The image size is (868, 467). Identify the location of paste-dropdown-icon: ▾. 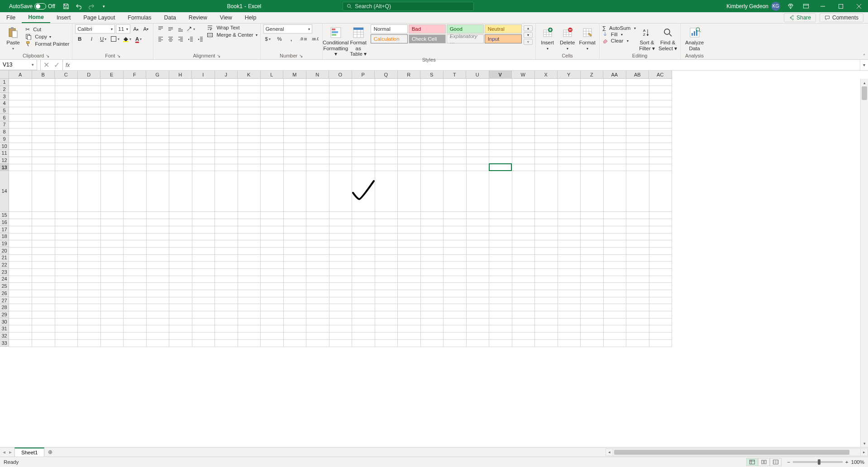
(13, 49).